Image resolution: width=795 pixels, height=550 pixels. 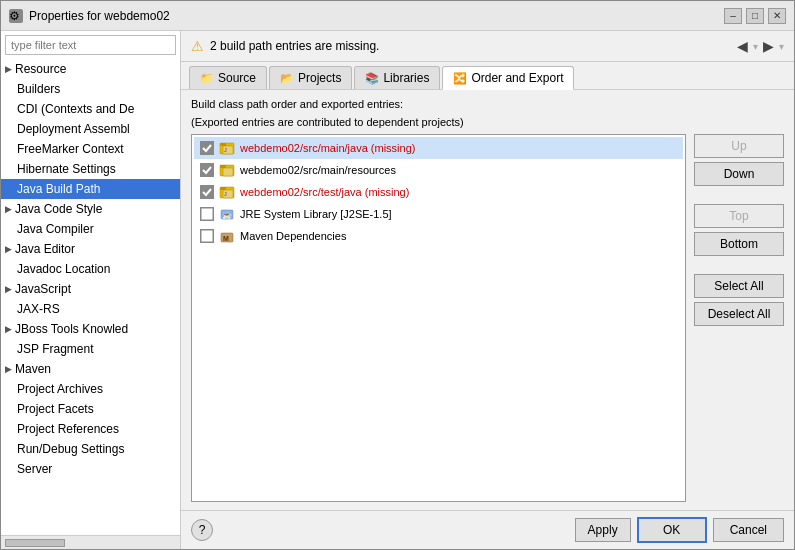 What do you see at coordinates (488, 530) in the screenshot?
I see `footer: ? Apply OK Cancel` at bounding box center [488, 530].